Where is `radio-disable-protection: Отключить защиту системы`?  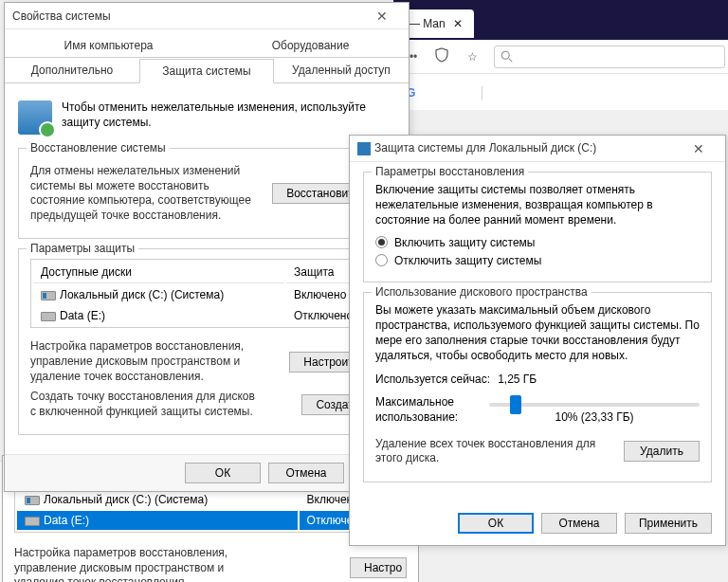 radio-disable-protection: Отключить защиту системы is located at coordinates (537, 261).